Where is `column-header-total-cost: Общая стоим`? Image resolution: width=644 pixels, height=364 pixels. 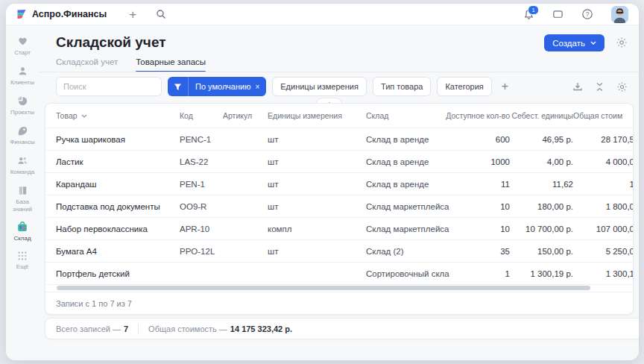 column-header-total-cost: Общая стоим is located at coordinates (604, 116).